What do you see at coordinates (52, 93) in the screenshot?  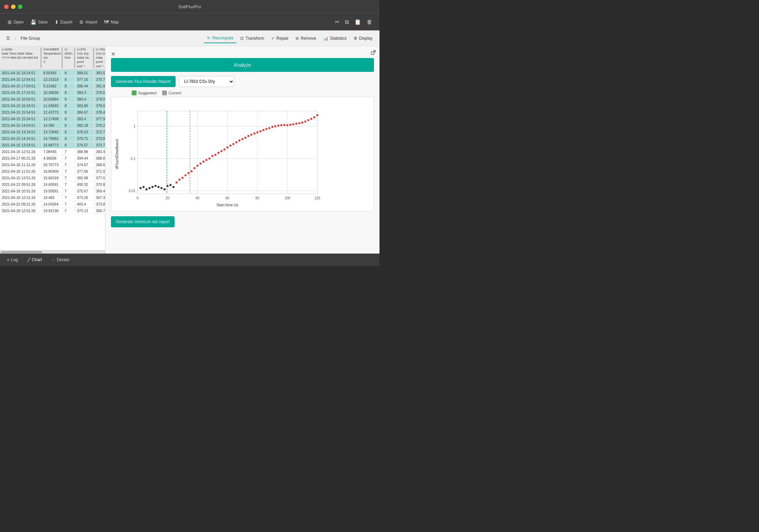 I see `cell-chamber_temp: 10.36636` at bounding box center [52, 93].